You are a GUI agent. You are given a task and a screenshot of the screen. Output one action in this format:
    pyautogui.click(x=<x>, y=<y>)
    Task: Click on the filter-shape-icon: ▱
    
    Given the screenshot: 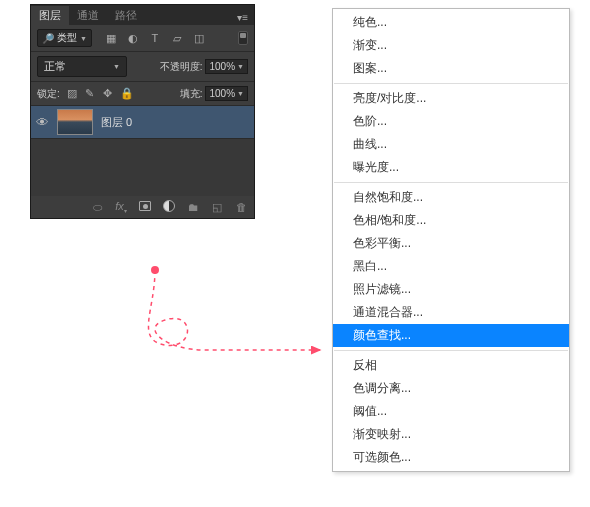 What is the action you would take?
    pyautogui.click(x=177, y=38)
    